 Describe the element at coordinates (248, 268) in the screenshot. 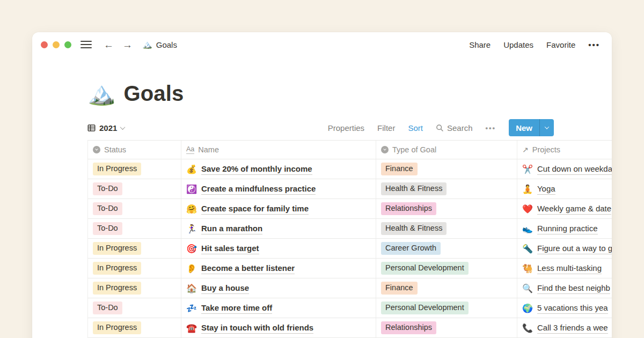

I see `goal-page-link: Become a better listener` at that location.